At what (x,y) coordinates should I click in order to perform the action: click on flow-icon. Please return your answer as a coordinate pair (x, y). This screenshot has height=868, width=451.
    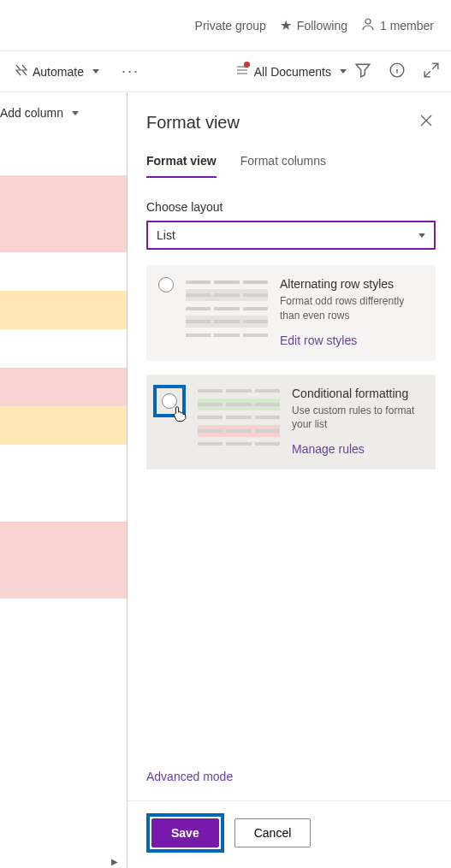
    Looking at the image, I should click on (21, 72).